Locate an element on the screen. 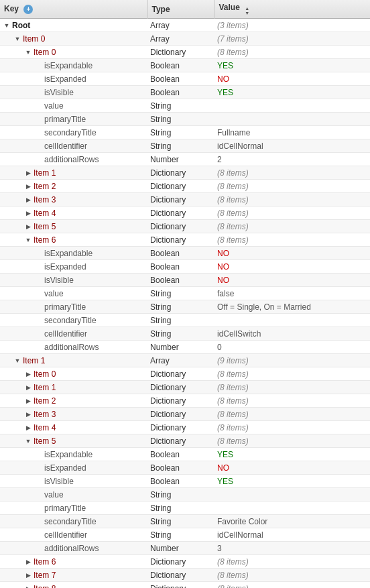  key-cell: Item 0 is located at coordinates (74, 39).